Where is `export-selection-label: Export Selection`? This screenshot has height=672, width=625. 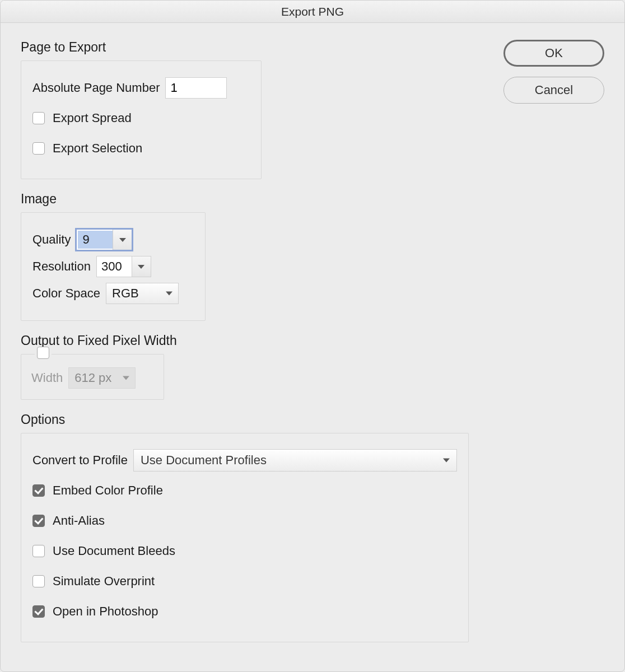 export-selection-label: Export Selection is located at coordinates (97, 148).